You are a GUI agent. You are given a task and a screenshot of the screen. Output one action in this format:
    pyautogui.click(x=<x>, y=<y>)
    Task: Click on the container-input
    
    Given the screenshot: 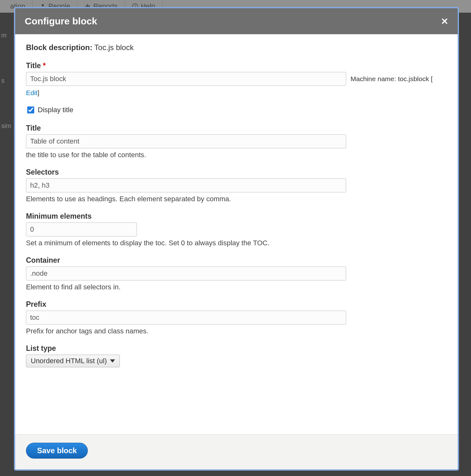 What is the action you would take?
    pyautogui.click(x=186, y=273)
    